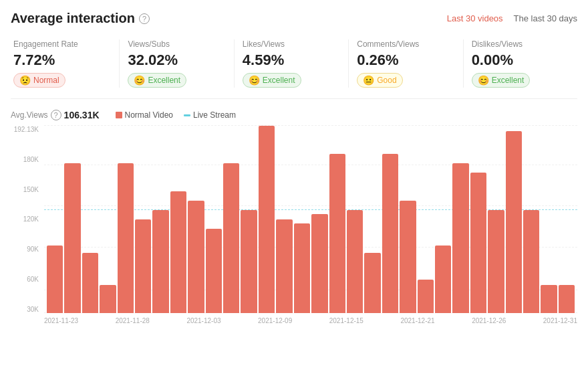 The width and height of the screenshot is (588, 392). I want to click on avg-views-value: 106.31K, so click(82, 115).